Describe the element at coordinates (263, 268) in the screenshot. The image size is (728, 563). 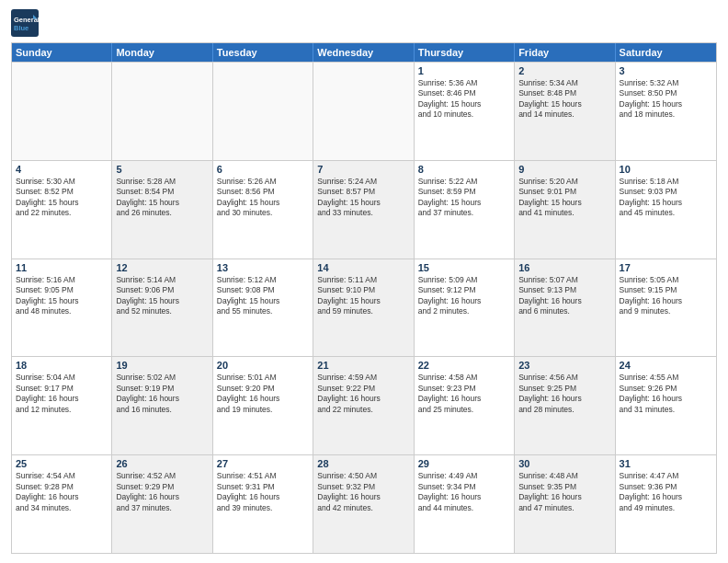
I see `day-number: 13` at that location.